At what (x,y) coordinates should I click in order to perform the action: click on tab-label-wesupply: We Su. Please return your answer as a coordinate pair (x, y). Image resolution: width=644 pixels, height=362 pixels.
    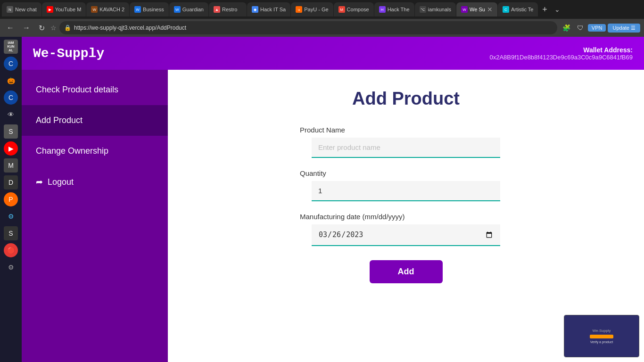
    Looking at the image, I should click on (477, 9).